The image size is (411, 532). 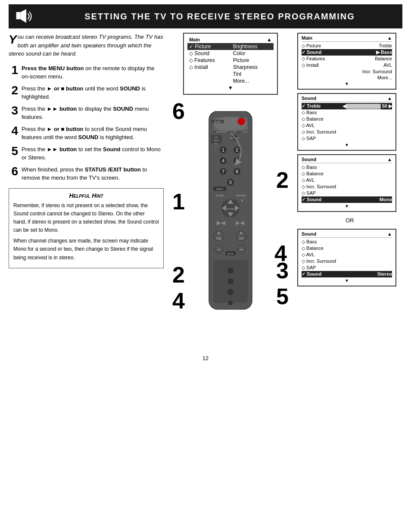 I want to click on ms3-avl-label: ◇ AVL, so click(x=308, y=180).